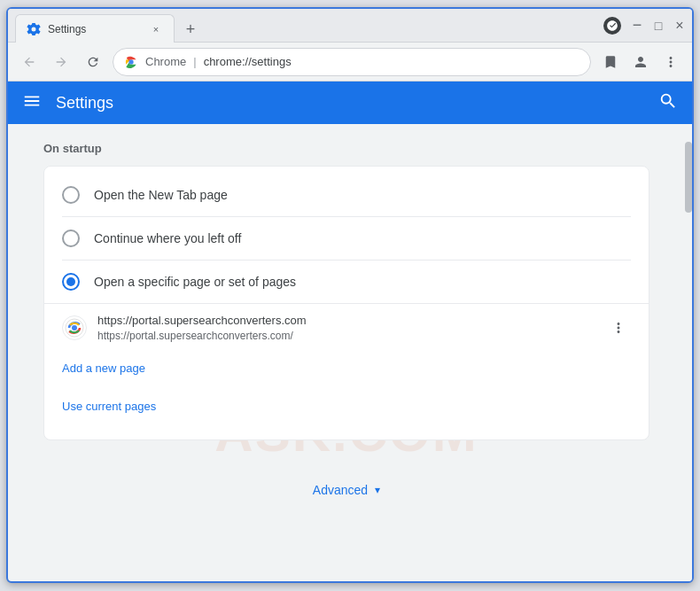  I want to click on advanced-button-label: Advanced, so click(340, 490).